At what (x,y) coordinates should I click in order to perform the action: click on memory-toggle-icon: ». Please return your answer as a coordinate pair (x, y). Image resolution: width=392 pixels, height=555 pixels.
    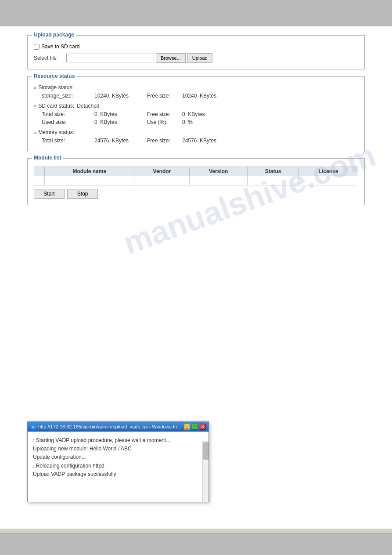
    Looking at the image, I should click on (35, 132).